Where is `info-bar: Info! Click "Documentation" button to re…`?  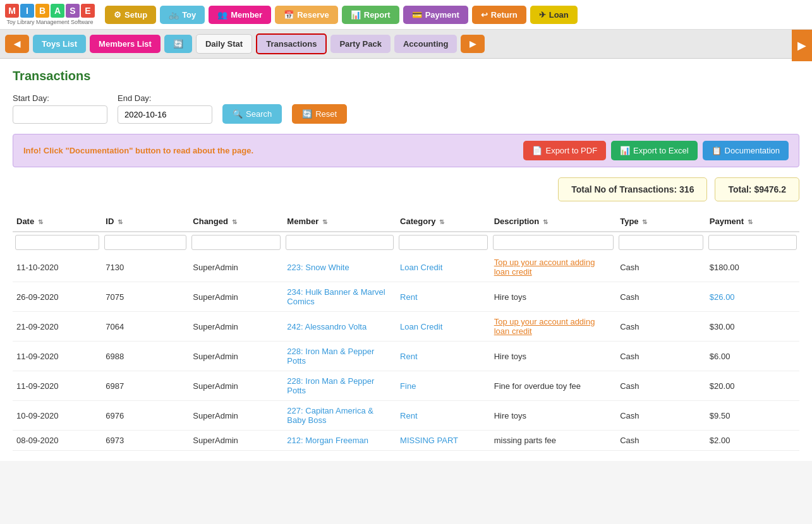 info-bar: Info! Click "Documentation" button to re… is located at coordinates (406, 150).